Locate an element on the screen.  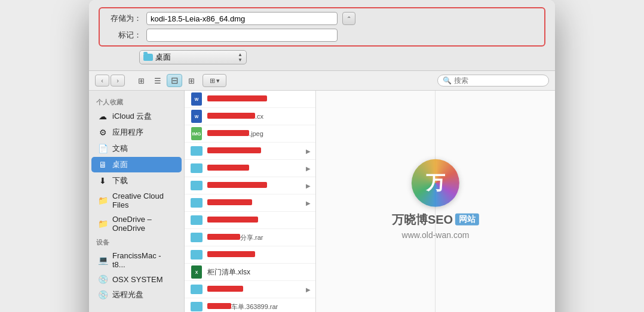
tag-row: 标记： is located at coordinates (322, 35).